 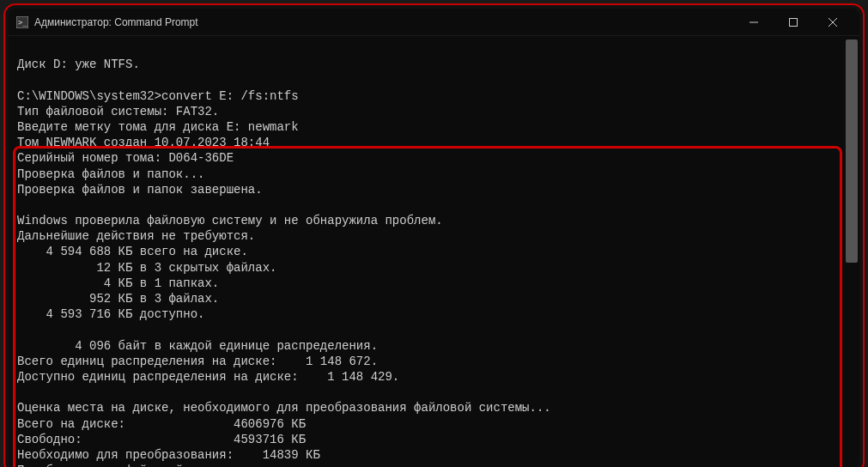 What do you see at coordinates (852, 151) in the screenshot?
I see `scrollbar-thumb` at bounding box center [852, 151].